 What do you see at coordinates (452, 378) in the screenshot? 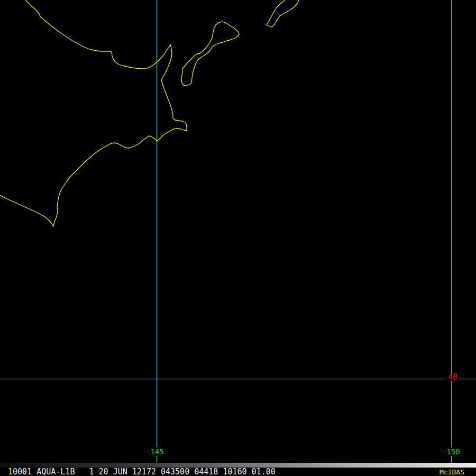
I see `latitude-label-40: 40` at bounding box center [452, 378].